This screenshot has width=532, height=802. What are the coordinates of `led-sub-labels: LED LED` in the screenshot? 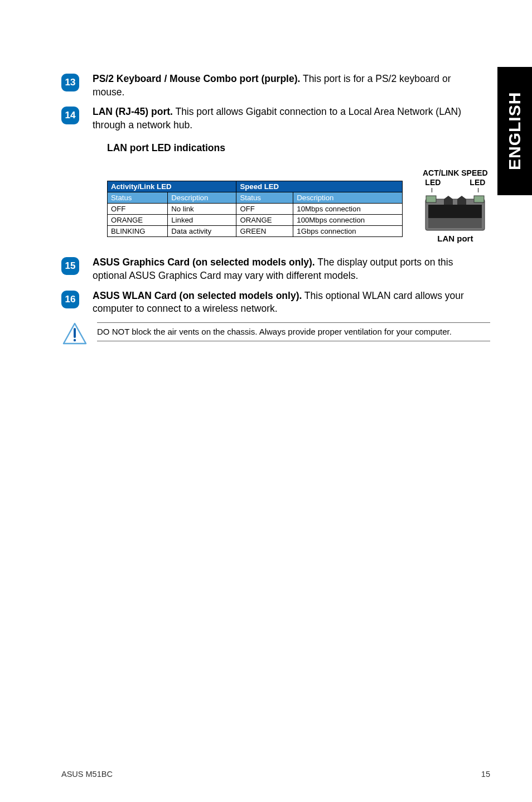 It's located at (455, 183).